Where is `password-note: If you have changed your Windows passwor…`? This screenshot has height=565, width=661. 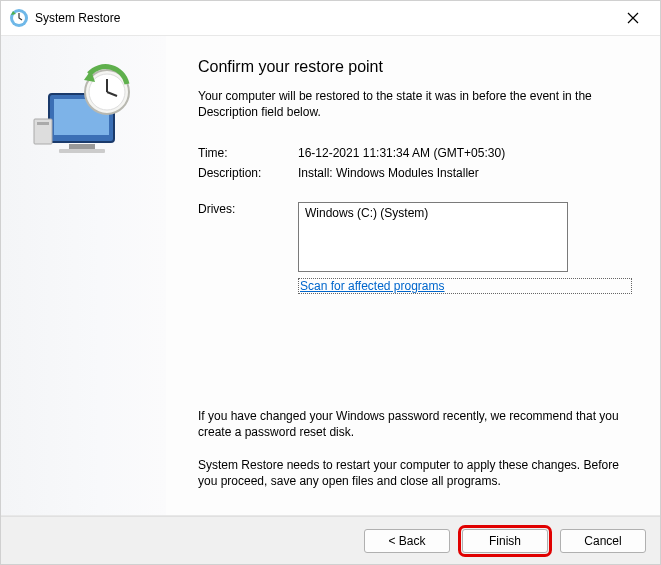 password-note: If you have changed your Windows passwor… is located at coordinates (415, 424).